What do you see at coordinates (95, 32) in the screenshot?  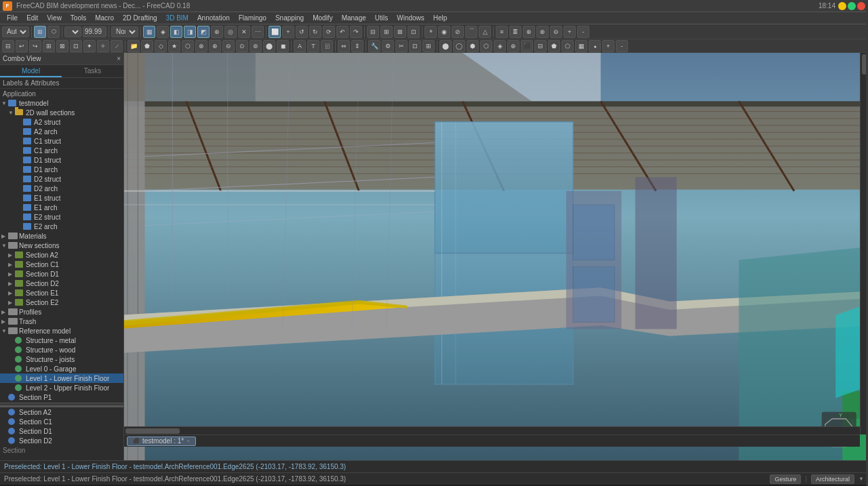 I see `percent-input` at bounding box center [95, 32].